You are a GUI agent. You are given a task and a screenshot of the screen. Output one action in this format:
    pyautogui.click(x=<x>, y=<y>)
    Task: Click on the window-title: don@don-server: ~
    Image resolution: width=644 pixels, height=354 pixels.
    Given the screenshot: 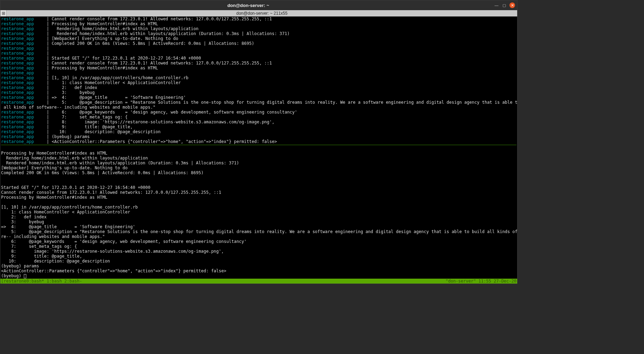 What is the action you would take?
    pyautogui.click(x=248, y=6)
    